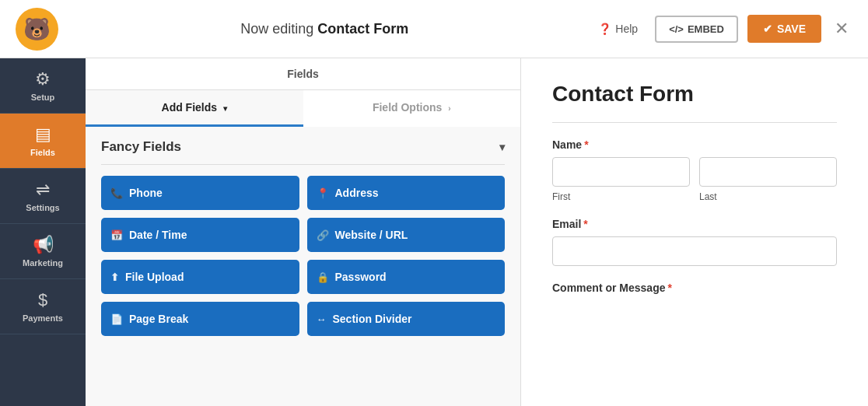 The width and height of the screenshot is (868, 406). I want to click on field-btn-file-upload: ⬆ File Upload, so click(201, 277).